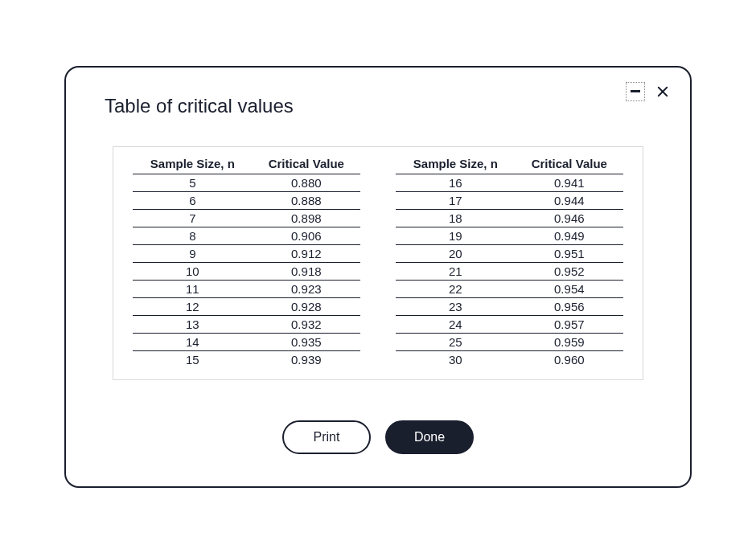  What do you see at coordinates (455, 289) in the screenshot?
I see `cell-sample-size: 22` at bounding box center [455, 289].